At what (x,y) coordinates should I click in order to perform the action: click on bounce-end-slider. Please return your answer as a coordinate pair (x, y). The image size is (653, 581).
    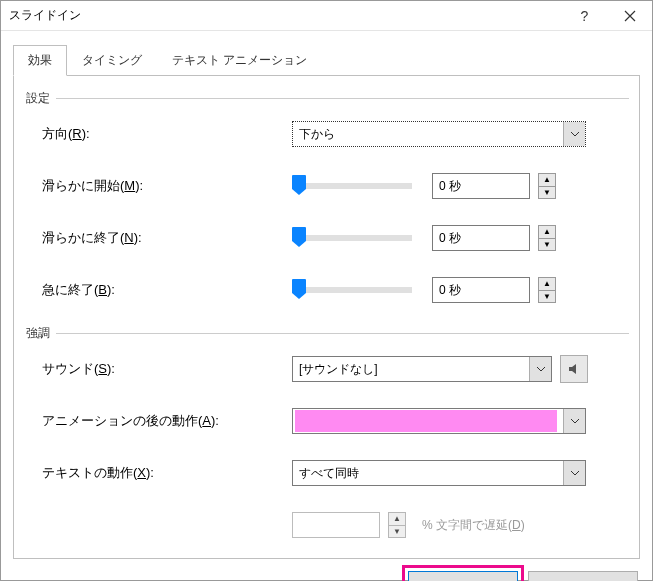
    Looking at the image, I should click on (352, 290).